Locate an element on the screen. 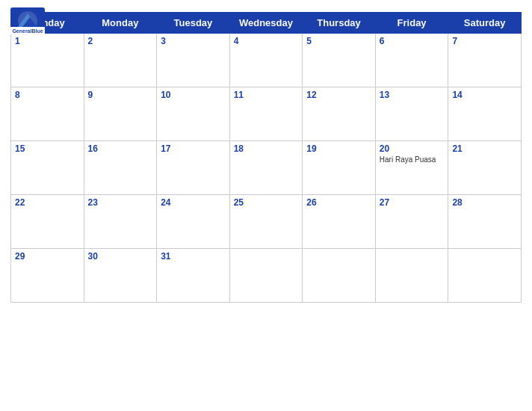 The image size is (532, 411). calendar-day-cell: 4 is located at coordinates (266, 61).